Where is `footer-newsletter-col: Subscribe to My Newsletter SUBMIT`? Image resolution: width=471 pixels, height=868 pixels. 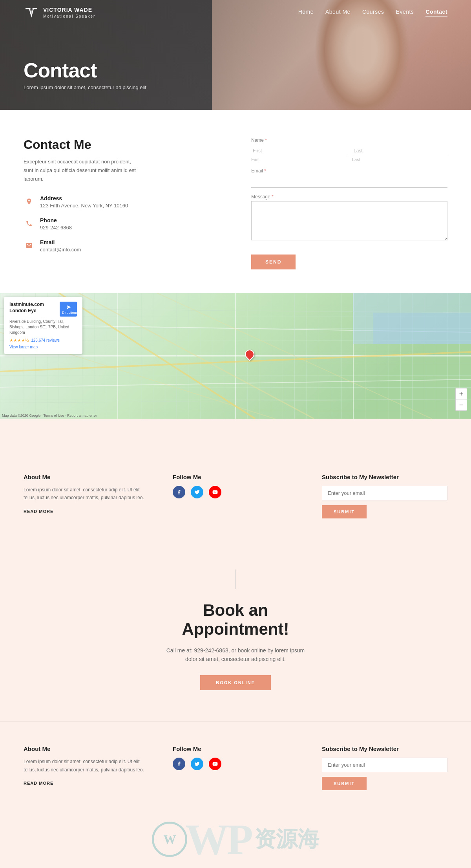
footer-newsletter-col: Subscribe to My Newsletter SUBMIT is located at coordinates (385, 496).